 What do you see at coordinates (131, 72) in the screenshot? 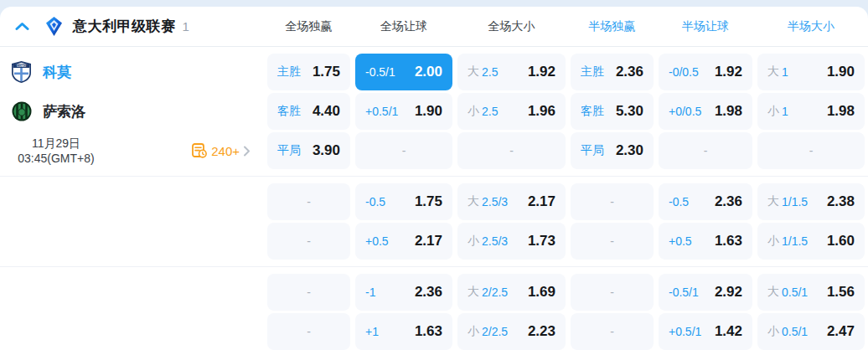
I see `team-row-home: COMO 科莫` at bounding box center [131, 72].